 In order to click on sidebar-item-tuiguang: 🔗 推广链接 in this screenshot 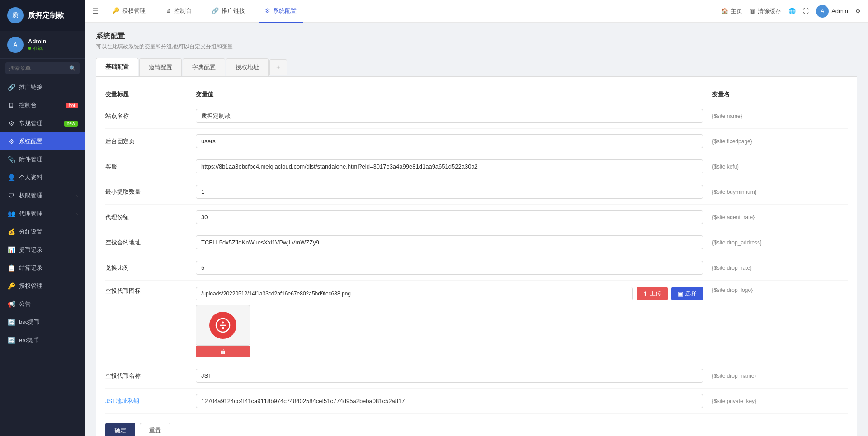, I will do `click(42, 87)`.